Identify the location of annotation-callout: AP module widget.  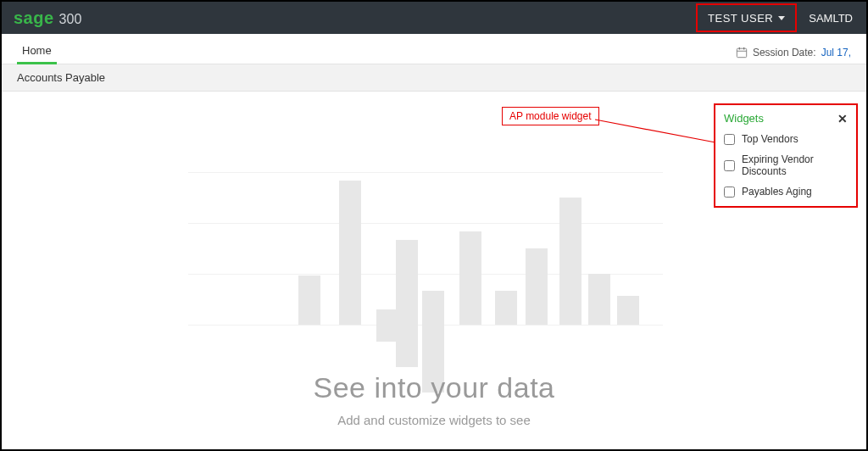
(551, 116).